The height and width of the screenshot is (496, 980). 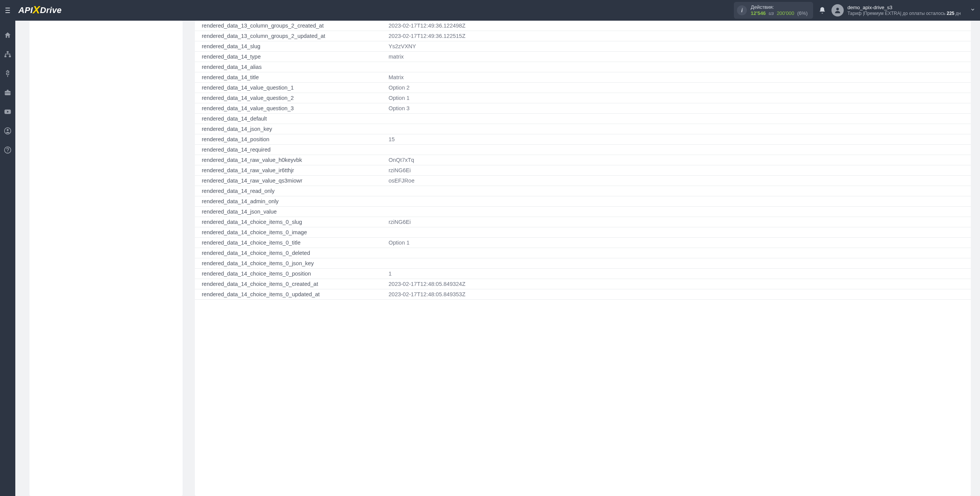 What do you see at coordinates (583, 57) in the screenshot?
I see `field-row: rendered_data_14_typematrix` at bounding box center [583, 57].